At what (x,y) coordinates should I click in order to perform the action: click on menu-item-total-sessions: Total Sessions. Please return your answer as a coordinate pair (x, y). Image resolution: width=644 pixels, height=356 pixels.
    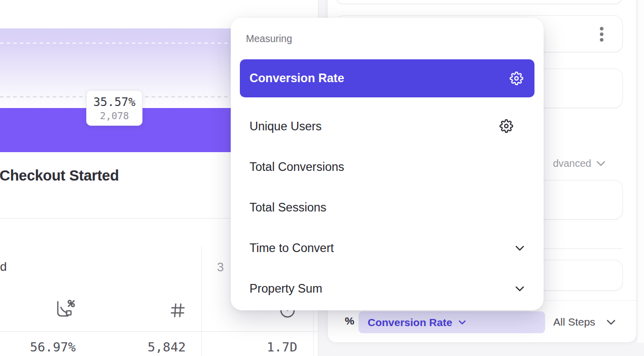
    Looking at the image, I should click on (387, 207).